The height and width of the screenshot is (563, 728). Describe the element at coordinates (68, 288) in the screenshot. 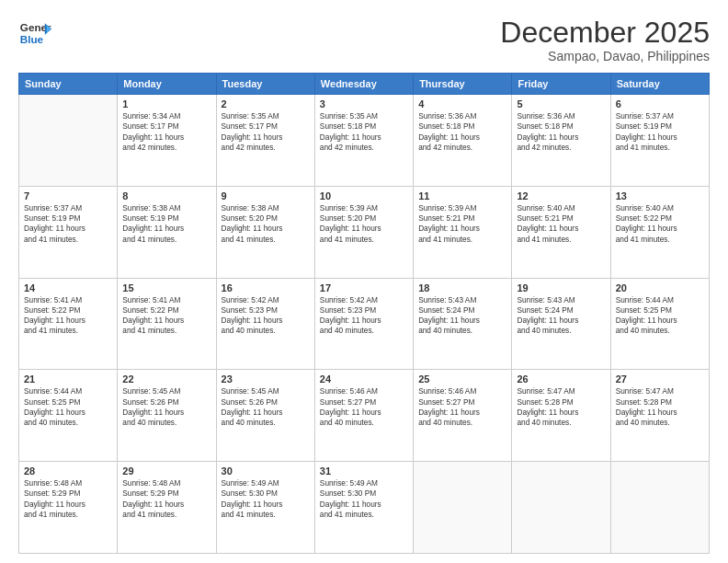

I see `day-number: 14` at that location.